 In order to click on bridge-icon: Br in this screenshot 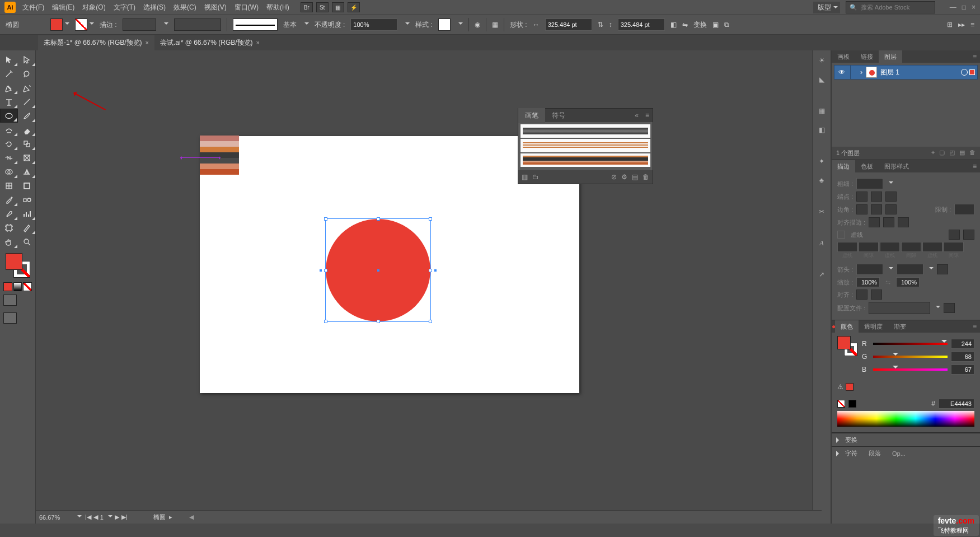, I will do `click(307, 7)`.